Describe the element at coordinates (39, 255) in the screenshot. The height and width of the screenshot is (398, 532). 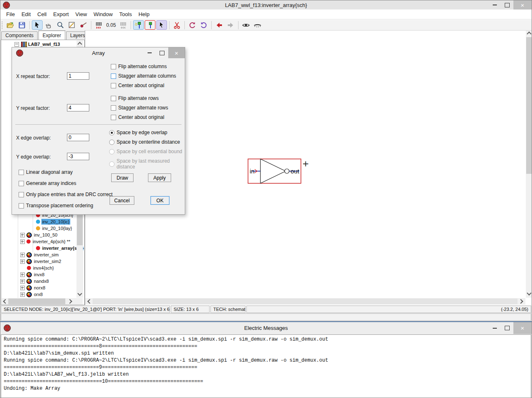
I see `tree-item: inverter_sim` at that location.